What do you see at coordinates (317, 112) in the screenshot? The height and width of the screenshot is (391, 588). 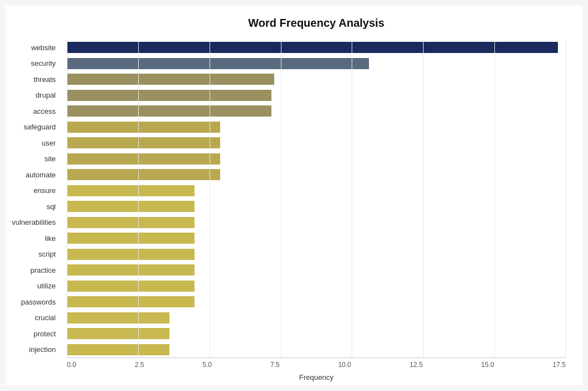 I see `bar-row: access` at bounding box center [317, 112].